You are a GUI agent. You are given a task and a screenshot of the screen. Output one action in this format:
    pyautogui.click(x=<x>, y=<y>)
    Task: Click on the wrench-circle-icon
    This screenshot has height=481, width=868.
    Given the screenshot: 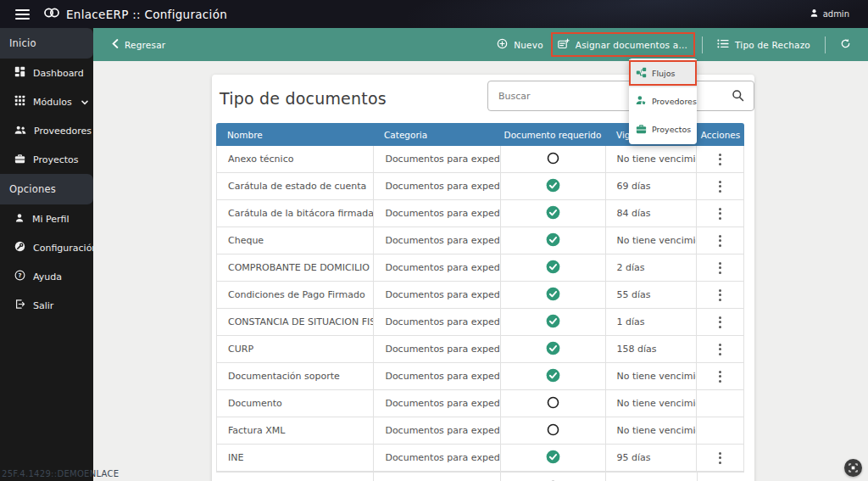 What is the action you would take?
    pyautogui.click(x=20, y=248)
    